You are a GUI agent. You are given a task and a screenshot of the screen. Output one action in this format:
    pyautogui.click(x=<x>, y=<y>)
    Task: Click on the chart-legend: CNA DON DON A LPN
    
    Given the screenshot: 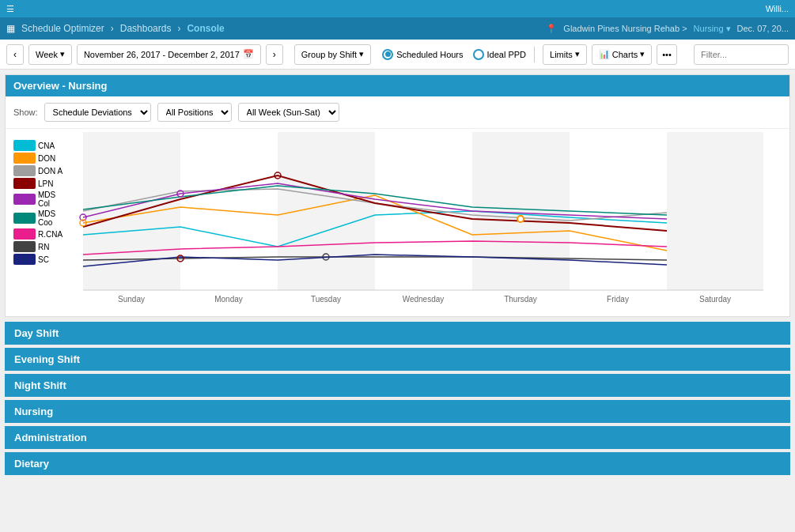 What is the action you would take?
    pyautogui.click(x=40, y=220)
    